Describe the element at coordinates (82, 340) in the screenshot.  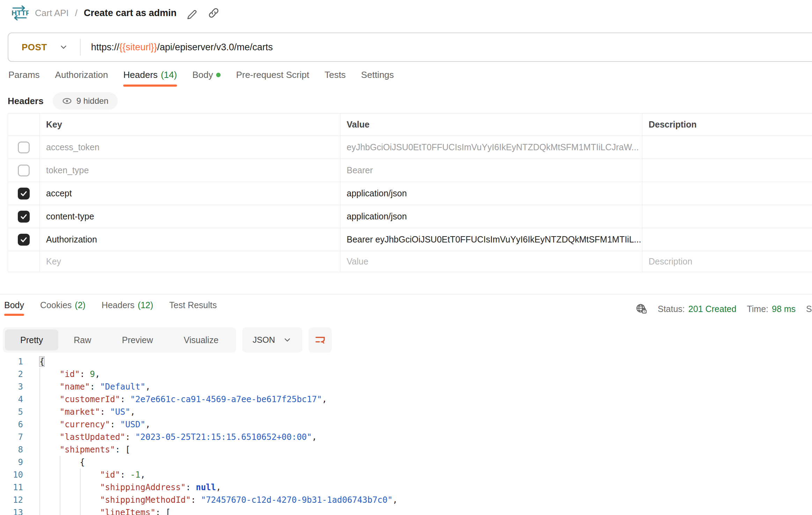
I see `view-mode-raw: Raw` at that location.